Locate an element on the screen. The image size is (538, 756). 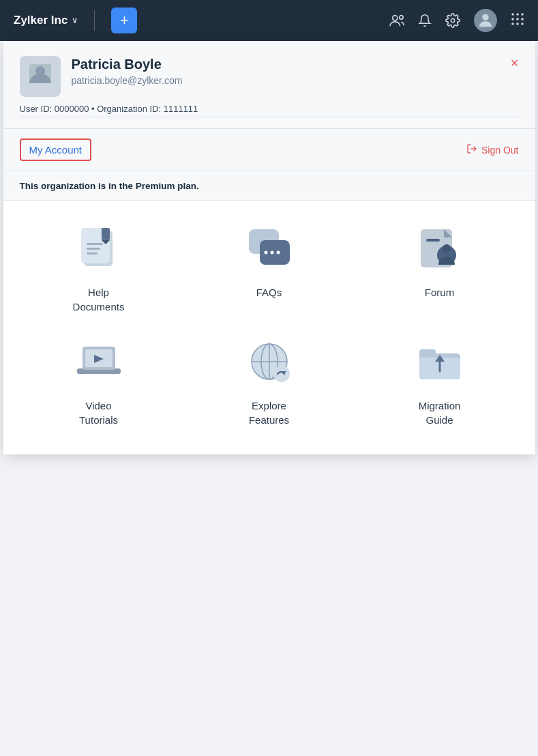
help-documents-item: HelpDocuments is located at coordinates (99, 267).